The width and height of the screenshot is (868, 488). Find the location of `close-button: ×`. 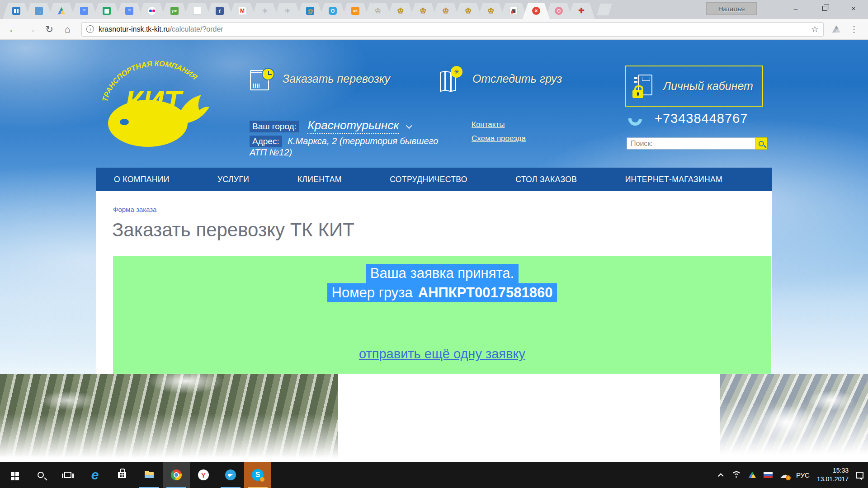

close-button: × is located at coordinates (854, 8).